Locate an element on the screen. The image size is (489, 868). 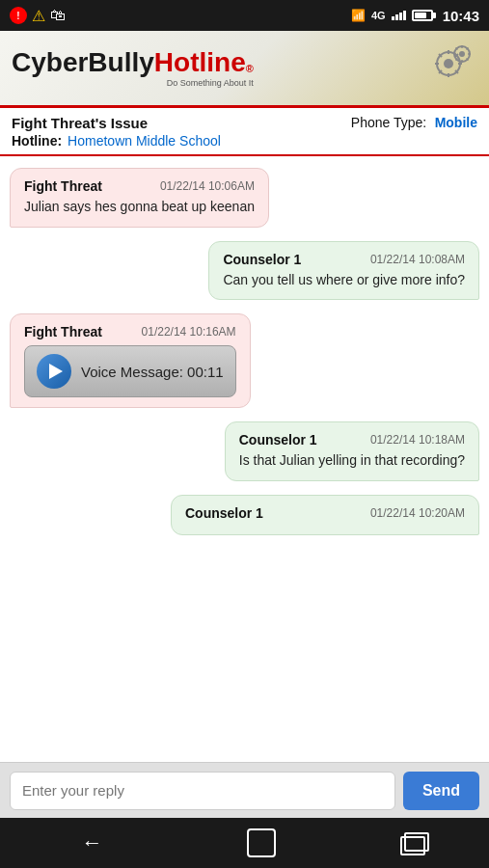
message-row-1: Fight Threat 01/22/14 10:06AM Julian say… is located at coordinates (245, 198).